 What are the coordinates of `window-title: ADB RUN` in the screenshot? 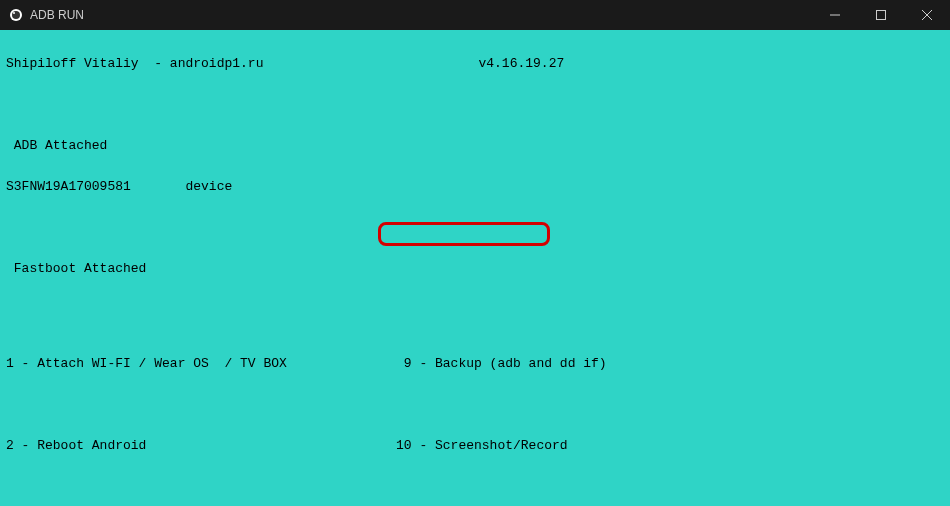 It's located at (57, 15).